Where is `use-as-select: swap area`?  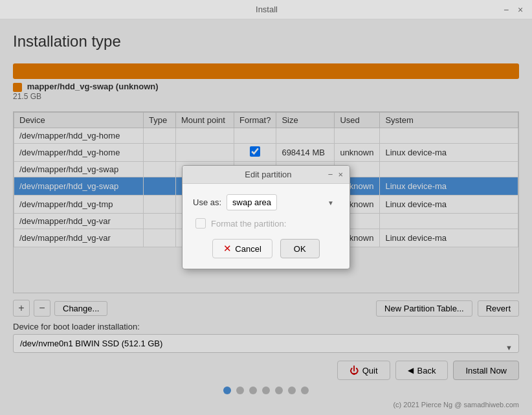 use-as-select: swap area is located at coordinates (252, 202).